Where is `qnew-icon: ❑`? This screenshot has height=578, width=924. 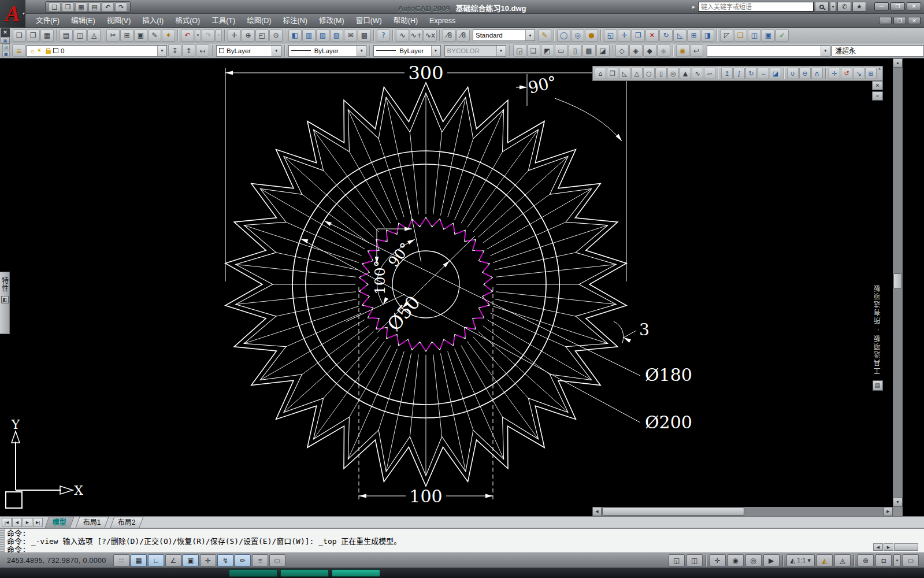
qnew-icon: ❑ is located at coordinates (54, 7).